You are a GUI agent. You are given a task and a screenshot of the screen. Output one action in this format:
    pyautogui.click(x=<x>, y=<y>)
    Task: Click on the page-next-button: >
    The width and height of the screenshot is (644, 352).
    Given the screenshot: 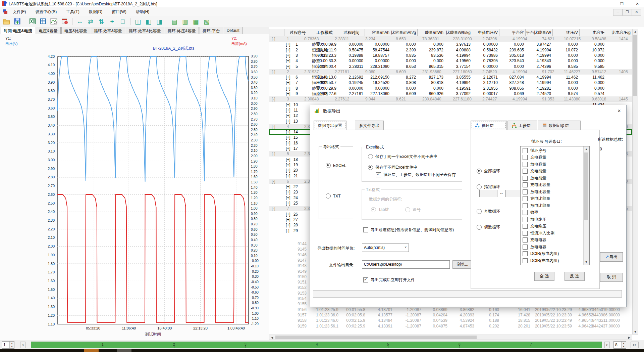 What is the action you would take?
    pyautogui.click(x=607, y=345)
    